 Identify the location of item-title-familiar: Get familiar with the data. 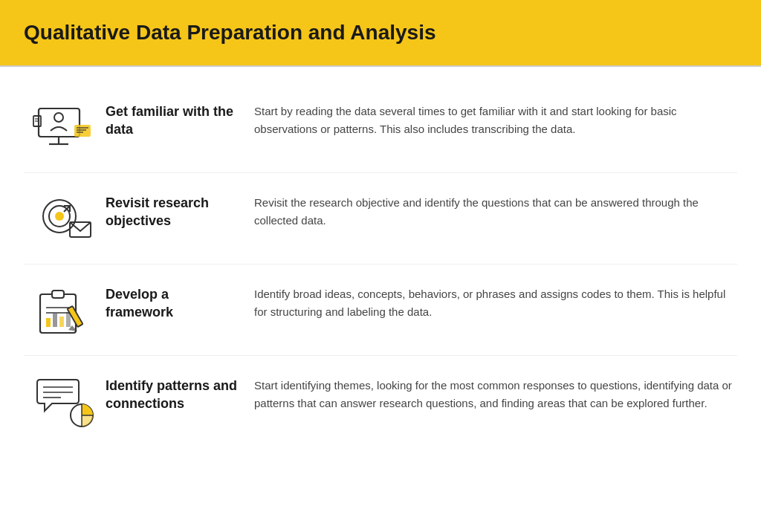
(180, 119).